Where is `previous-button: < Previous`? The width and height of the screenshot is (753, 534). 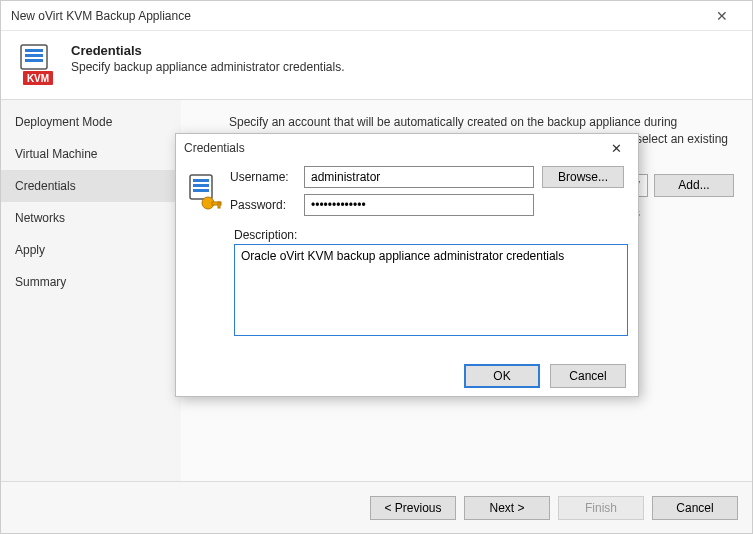 previous-button: < Previous is located at coordinates (413, 508).